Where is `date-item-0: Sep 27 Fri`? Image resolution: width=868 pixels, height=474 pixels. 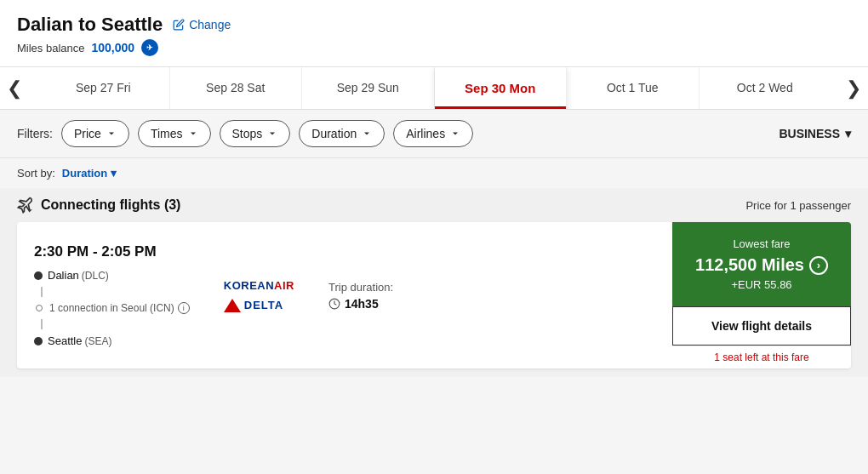
date-item-0: Sep 27 Fri is located at coordinates (104, 89).